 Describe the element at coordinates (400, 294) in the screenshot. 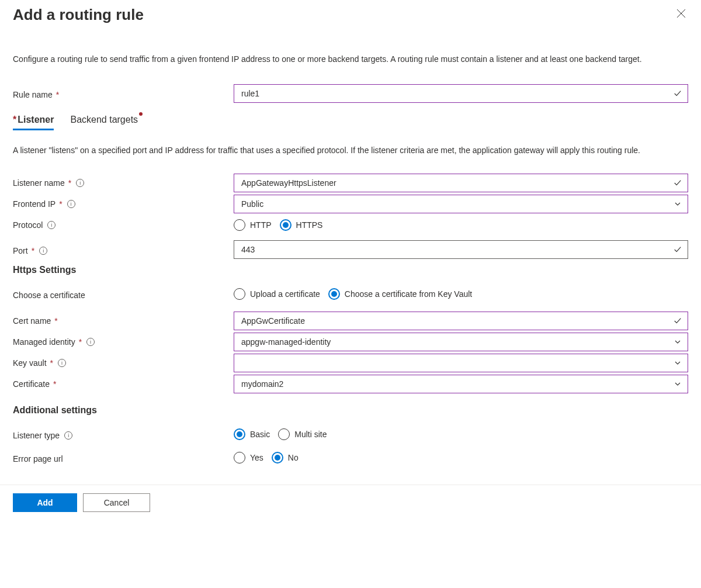

I see `keyvault-certificate-radio: Choose a certificate from Key Vault` at that location.